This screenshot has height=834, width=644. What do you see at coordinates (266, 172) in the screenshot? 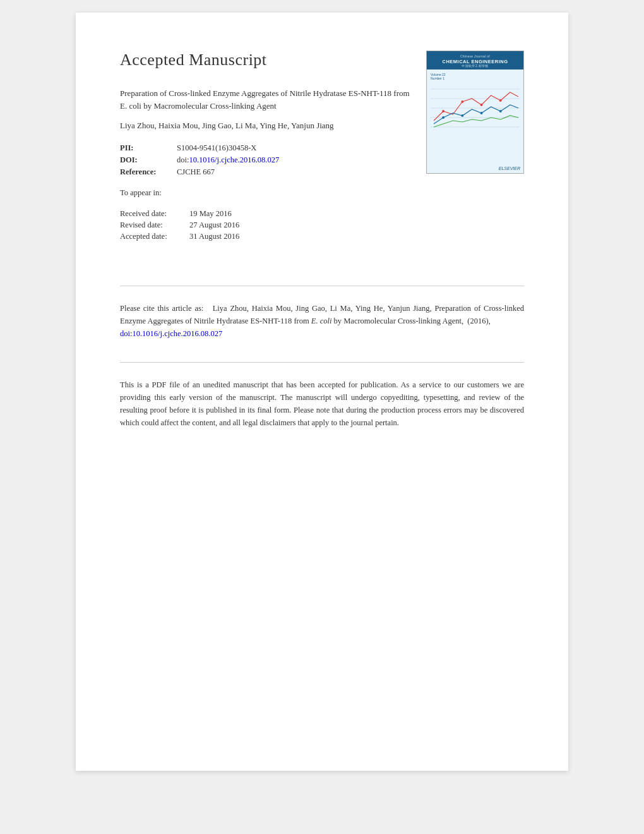
I see `reference-row: Reference: CJCHE 667` at bounding box center [266, 172].